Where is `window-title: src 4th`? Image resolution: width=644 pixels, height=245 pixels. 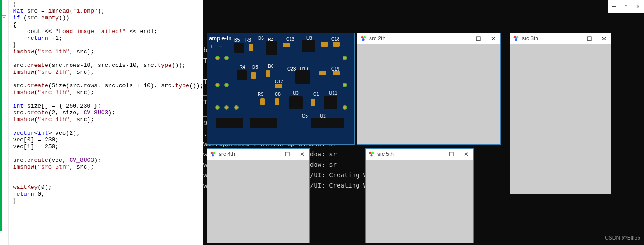 window-title: src 4th is located at coordinates (241, 154).